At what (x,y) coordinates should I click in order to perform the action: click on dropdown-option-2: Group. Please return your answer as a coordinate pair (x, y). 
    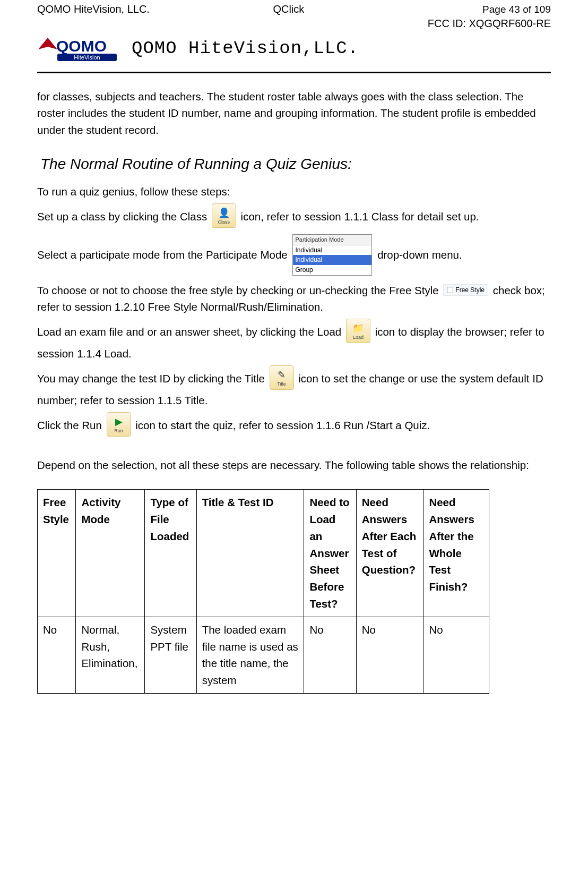
    Looking at the image, I should click on (332, 270).